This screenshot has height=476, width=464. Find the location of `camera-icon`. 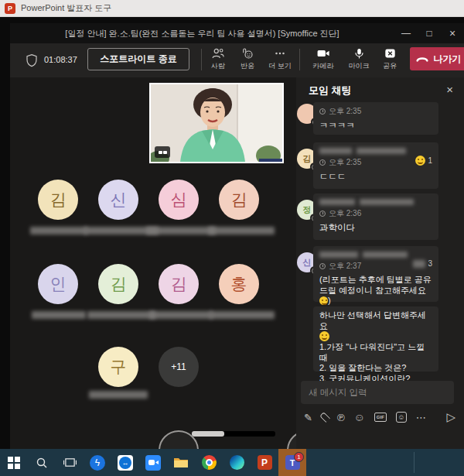

camera-icon is located at coordinates (323, 53).